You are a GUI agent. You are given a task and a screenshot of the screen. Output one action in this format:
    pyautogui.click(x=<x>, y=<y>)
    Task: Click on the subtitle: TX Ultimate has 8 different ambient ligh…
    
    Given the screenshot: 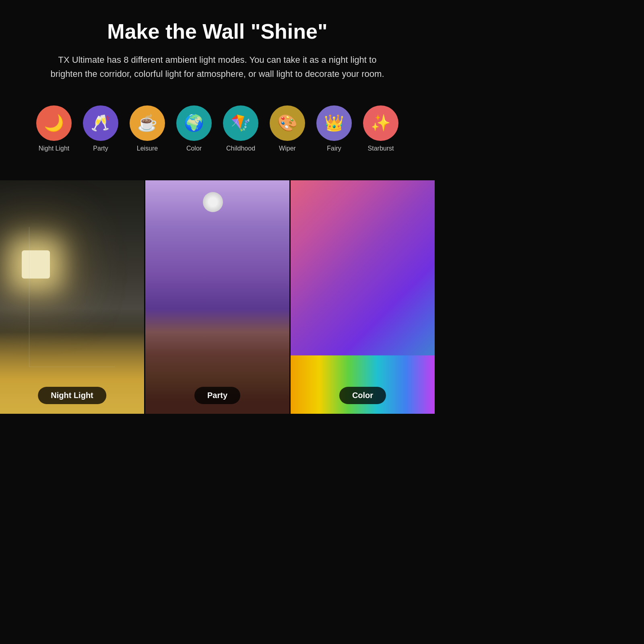 What is the action you would take?
    pyautogui.click(x=217, y=67)
    